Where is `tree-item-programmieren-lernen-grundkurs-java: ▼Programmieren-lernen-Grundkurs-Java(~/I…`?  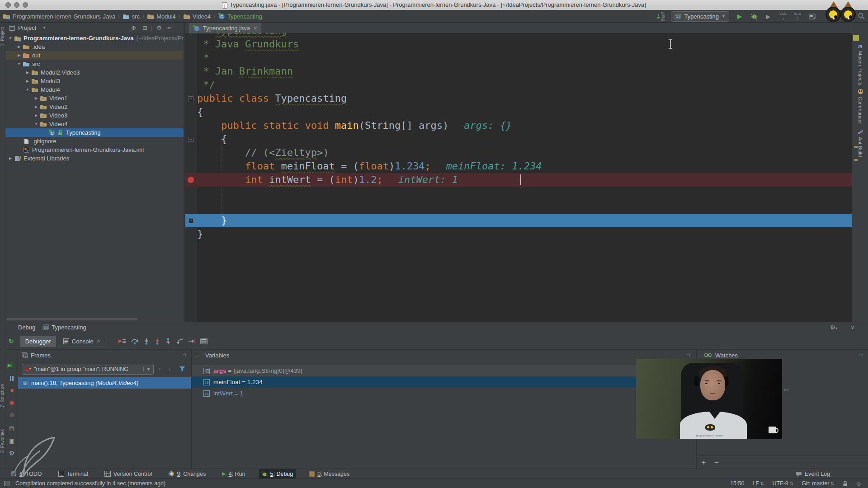 tree-item-programmieren-lernen-grundkurs-java: ▼Programmieren-lernen-Grundkurs-Java(~/I… is located at coordinates (94, 38).